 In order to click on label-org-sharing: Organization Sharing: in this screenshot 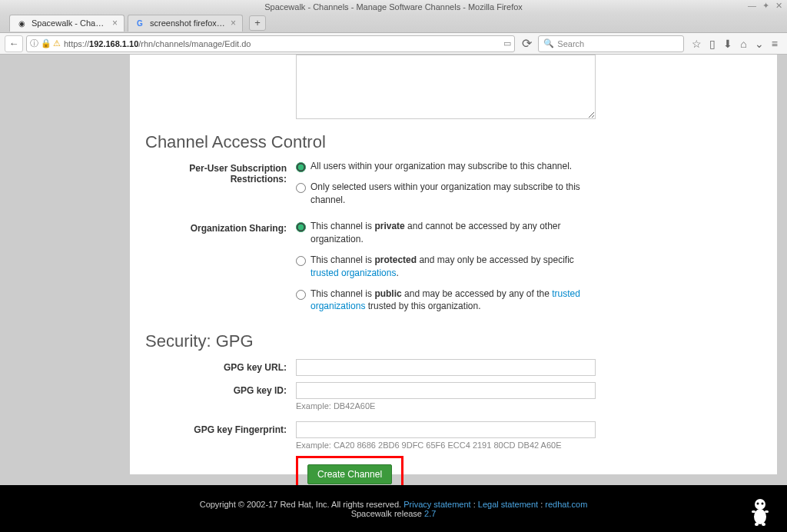, I will do `click(219, 227)`.